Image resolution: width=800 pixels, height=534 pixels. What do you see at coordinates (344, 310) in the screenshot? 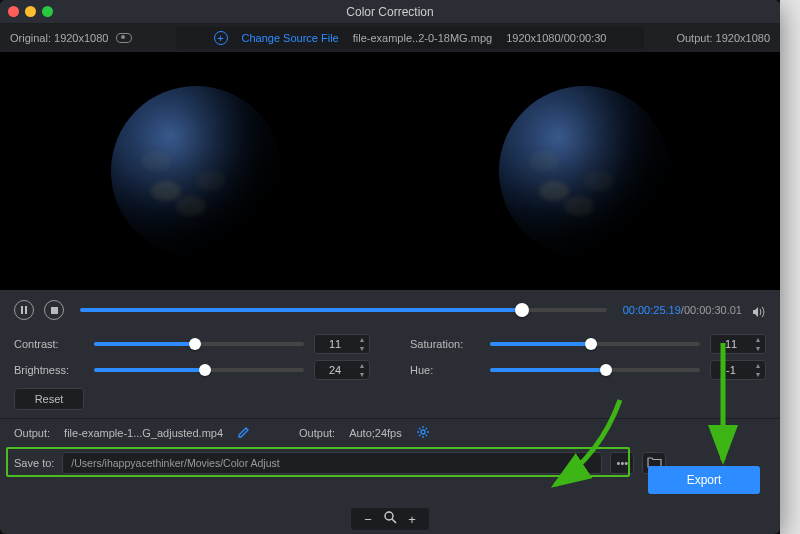
I see `seek-slider` at bounding box center [344, 310].